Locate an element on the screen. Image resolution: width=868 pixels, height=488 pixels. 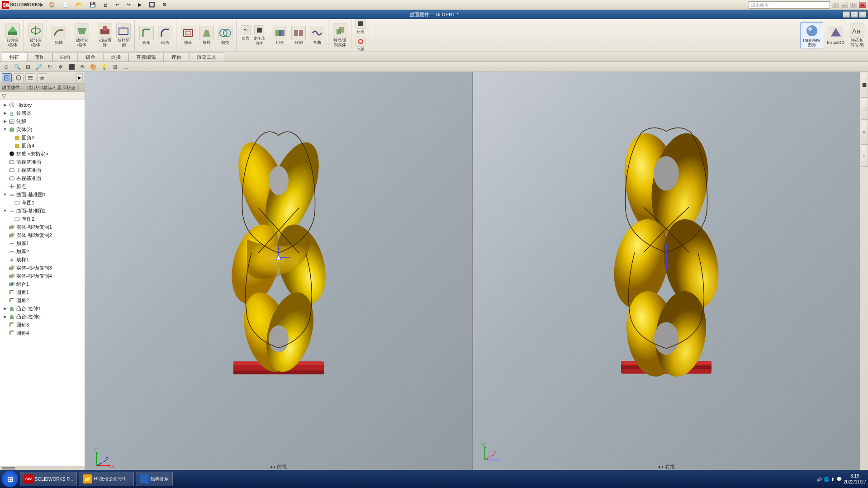
panel-btn-config is located at coordinates (30, 78).